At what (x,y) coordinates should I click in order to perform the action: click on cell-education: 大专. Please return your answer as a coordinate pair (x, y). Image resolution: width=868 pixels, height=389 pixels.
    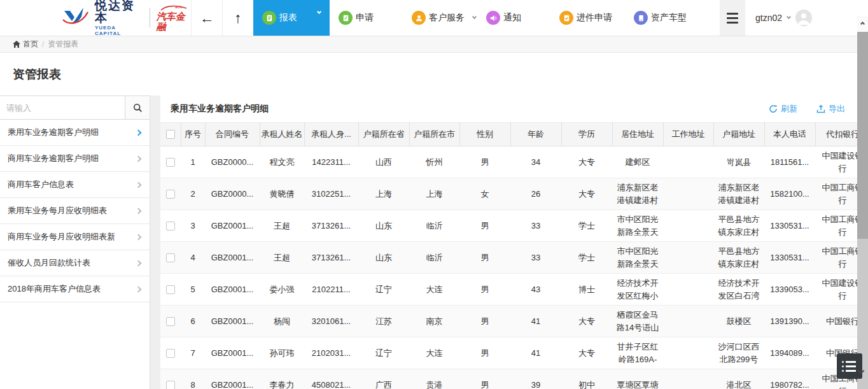
    Looking at the image, I should click on (587, 353).